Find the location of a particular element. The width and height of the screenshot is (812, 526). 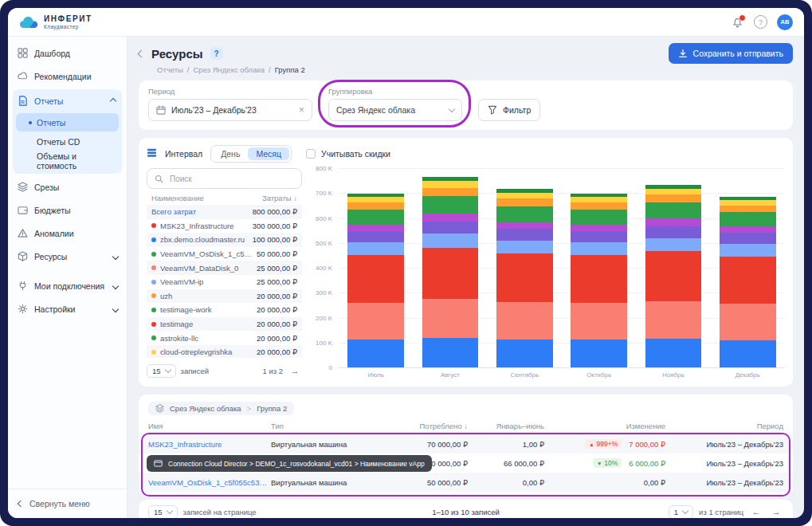

legend-row: VeeamVM-ip25 000,00 ₽ is located at coordinates (225, 282).